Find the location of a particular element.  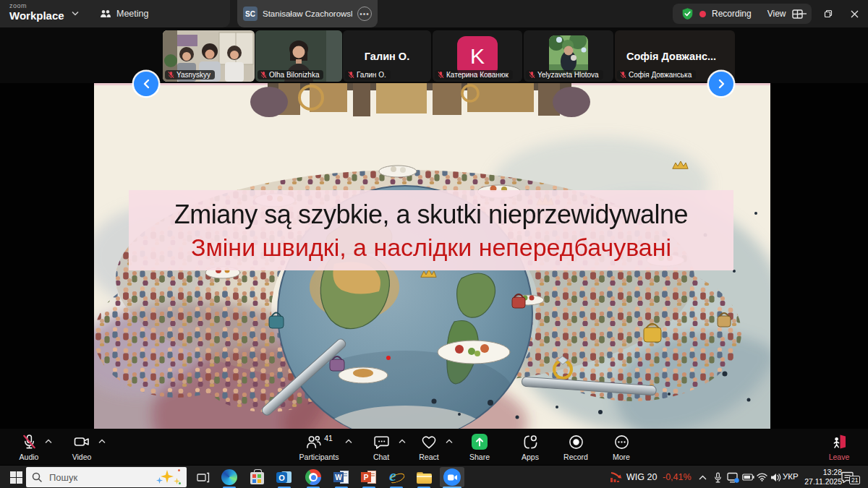

file-explorer-icon is located at coordinates (424, 477).